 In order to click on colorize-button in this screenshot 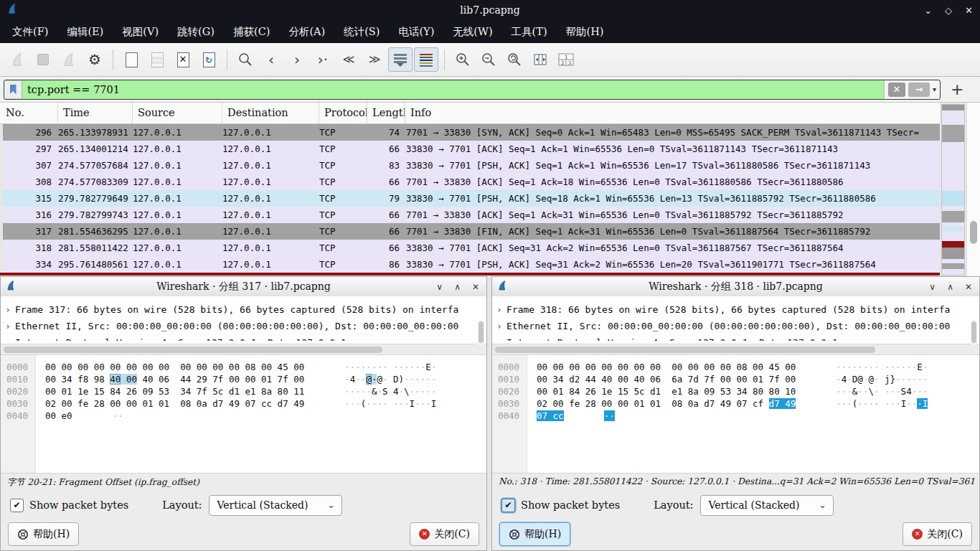, I will do `click(426, 60)`.